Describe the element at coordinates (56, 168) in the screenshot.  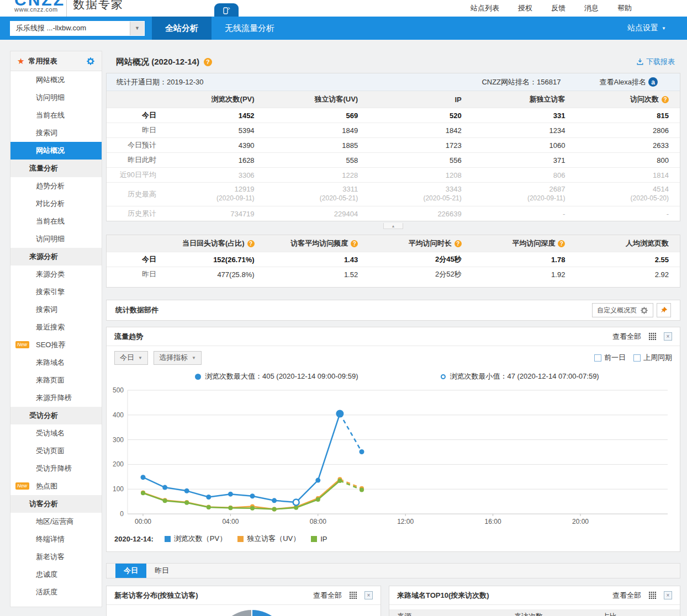
I see `sidebar-section: 流量分析` at that location.